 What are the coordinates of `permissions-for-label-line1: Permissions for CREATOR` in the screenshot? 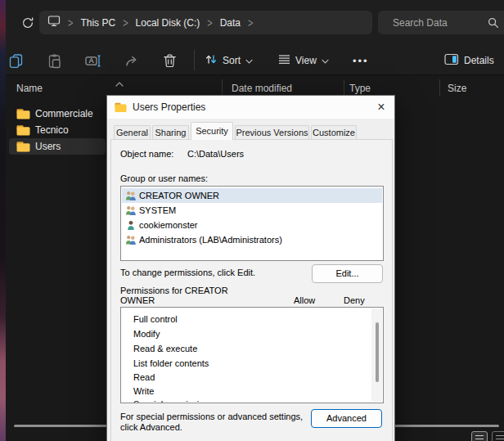 It's located at (174, 290).